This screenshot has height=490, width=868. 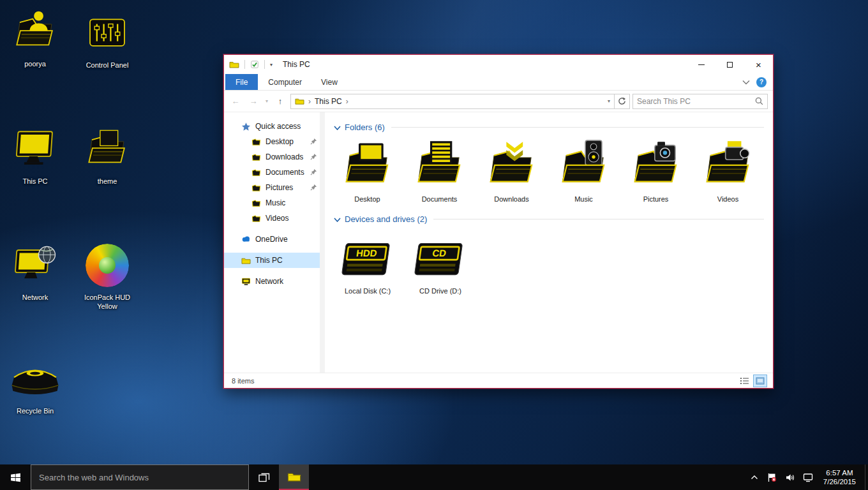 What do you see at coordinates (700, 101) in the screenshot?
I see `explorer-search-box` at bounding box center [700, 101].